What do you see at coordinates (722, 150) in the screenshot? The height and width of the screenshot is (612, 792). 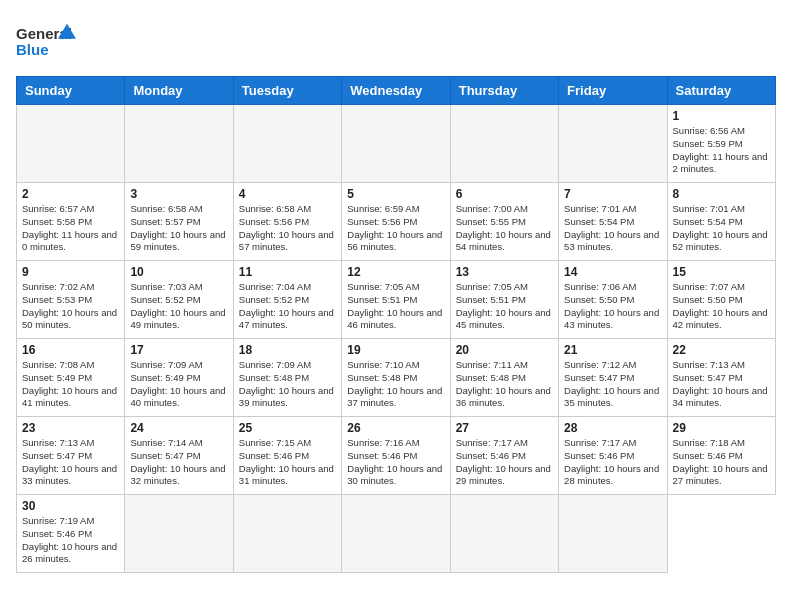 I see `day-info: Sunrise: 6:56 AMSunset: 5:59 PMDaylight:…` at bounding box center [722, 150].